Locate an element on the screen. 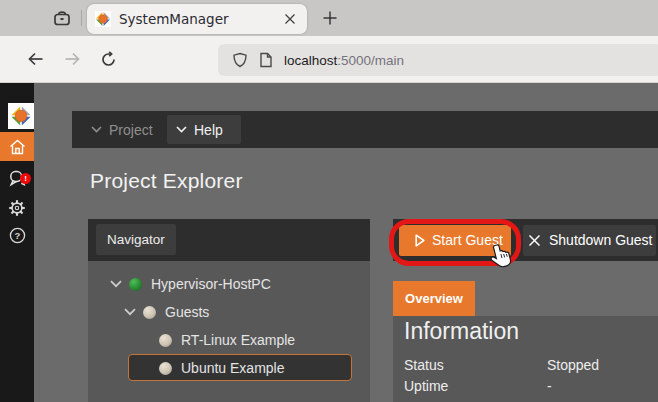 The image size is (658, 402). menu-bar: Project Help is located at coordinates (365, 130).